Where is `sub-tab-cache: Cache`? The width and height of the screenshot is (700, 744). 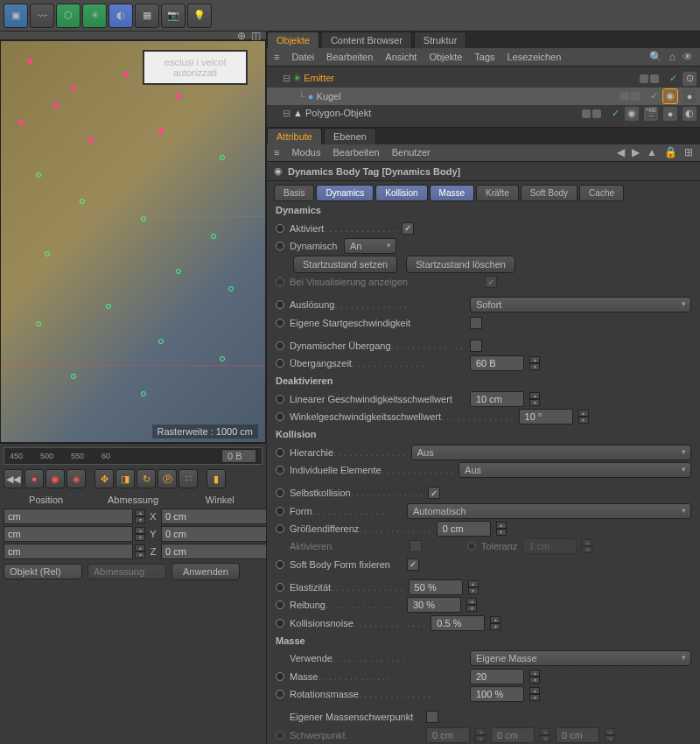
sub-tab-cache: Cache is located at coordinates (602, 193).